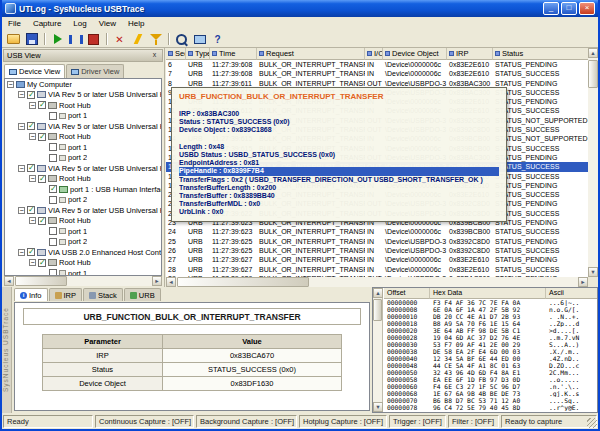  I want to click on hex-row: 00000048 44 CE 5A 4F A1 8C 01 63 D.ZO...…, so click(490, 366).